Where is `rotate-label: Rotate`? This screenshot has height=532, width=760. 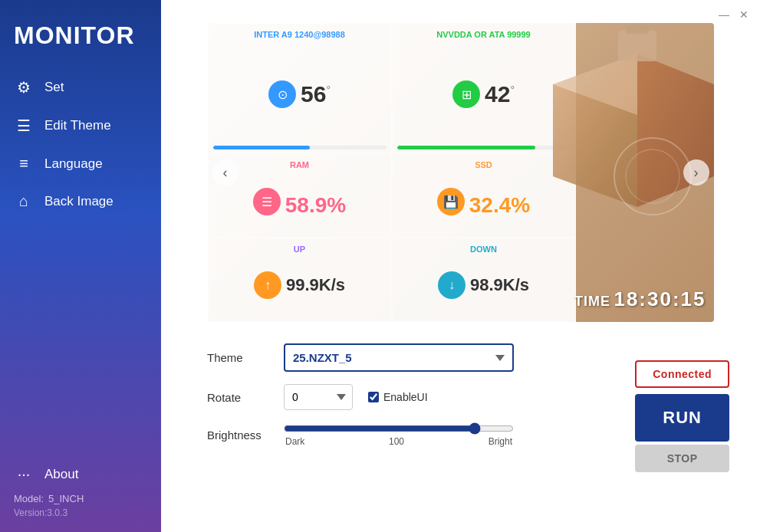
rotate-label: Rotate is located at coordinates (245, 397).